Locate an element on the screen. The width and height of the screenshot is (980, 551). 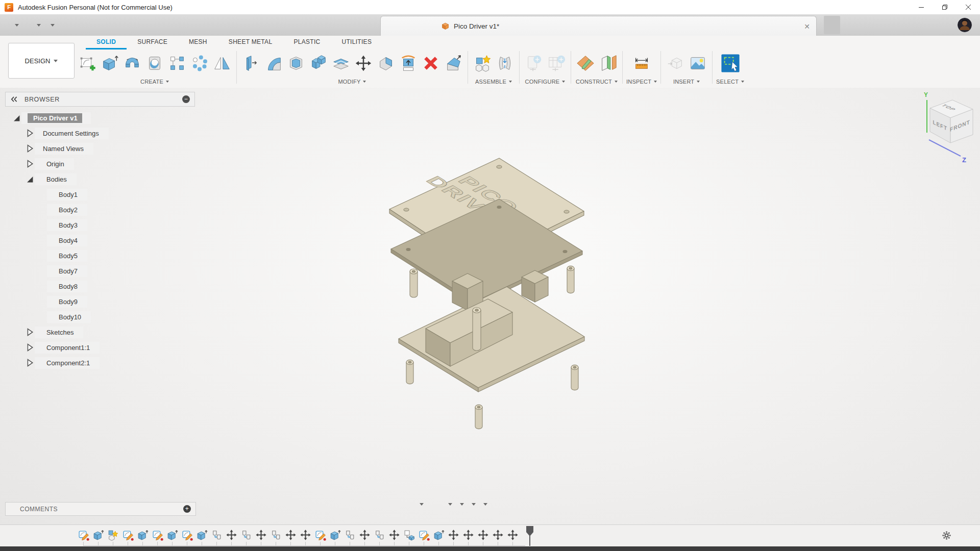
select-button is located at coordinates (730, 63).